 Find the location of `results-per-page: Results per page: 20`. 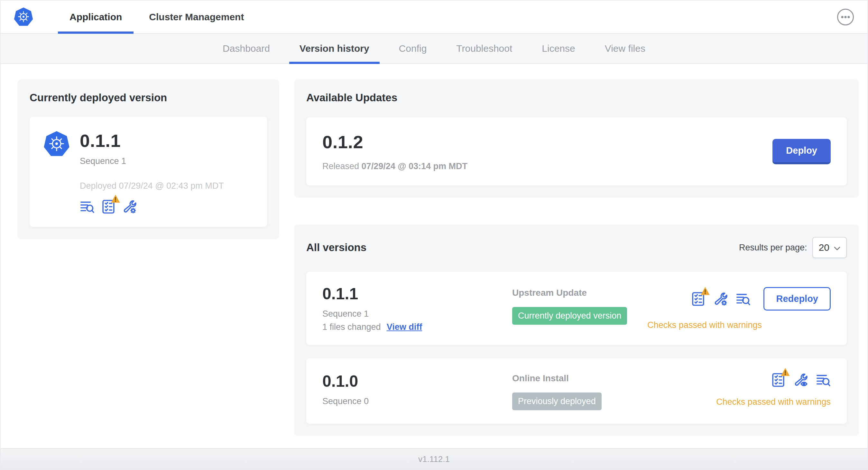

results-per-page: Results per page: 20 is located at coordinates (793, 248).